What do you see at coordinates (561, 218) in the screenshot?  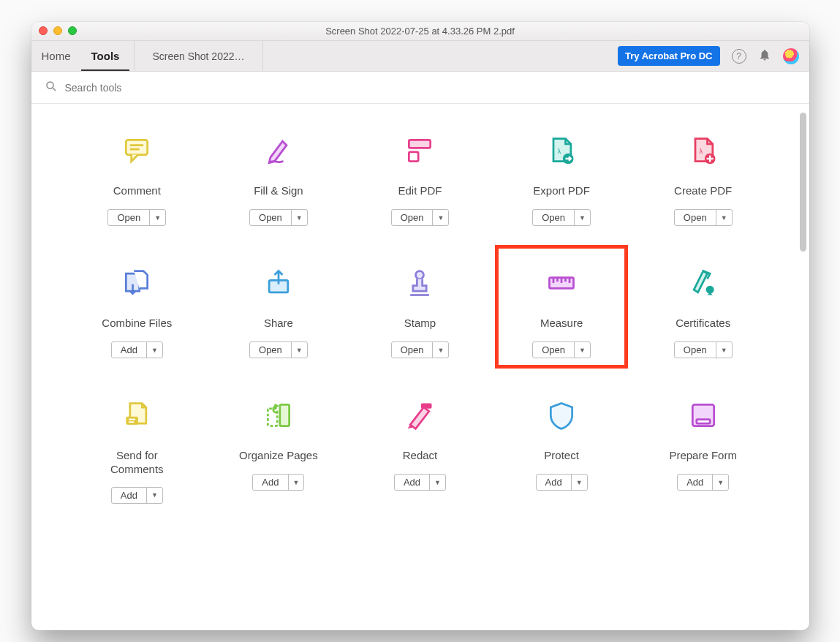 I see `tool-exportpdf-button: Open▼` at bounding box center [561, 218].